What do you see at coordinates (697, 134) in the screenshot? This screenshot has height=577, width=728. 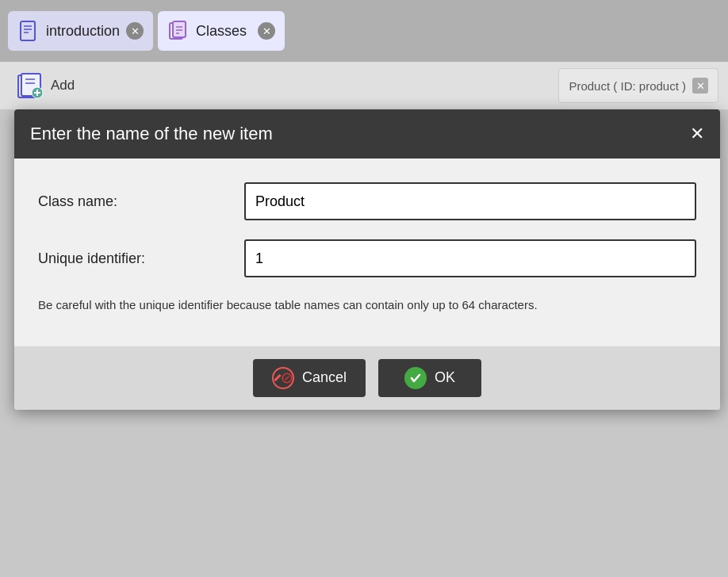 I see `dialog-close-button: ✕` at bounding box center [697, 134].